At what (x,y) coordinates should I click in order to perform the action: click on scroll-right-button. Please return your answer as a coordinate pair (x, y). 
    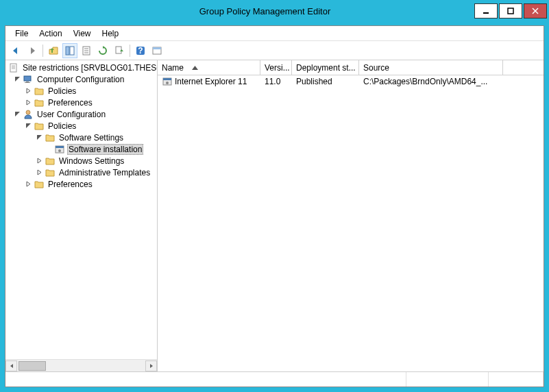
    Looking at the image, I should click on (151, 366).